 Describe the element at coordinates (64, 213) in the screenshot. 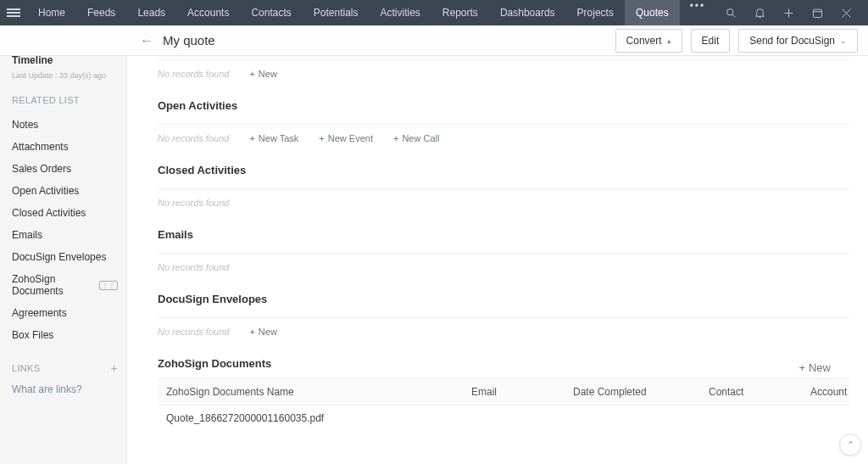

I see `sidebar-item-closed-activities: Closed Activities` at that location.